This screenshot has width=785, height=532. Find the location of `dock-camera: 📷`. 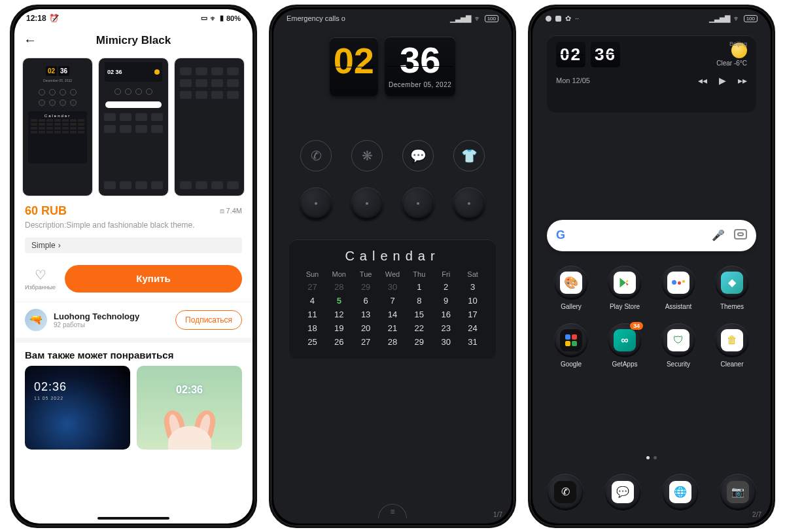

dock-camera: 📷 is located at coordinates (738, 492).